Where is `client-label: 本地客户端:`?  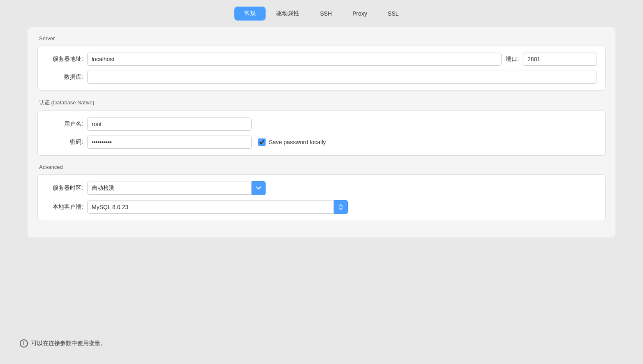
client-label: 本地客户端: is located at coordinates (65, 207).